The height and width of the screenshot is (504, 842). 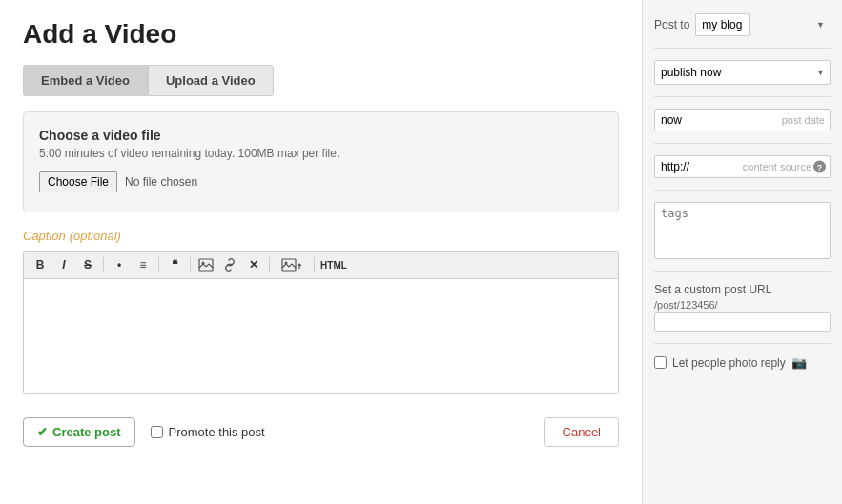 What do you see at coordinates (119, 265) in the screenshot?
I see `unordered-list-button: •` at bounding box center [119, 265].